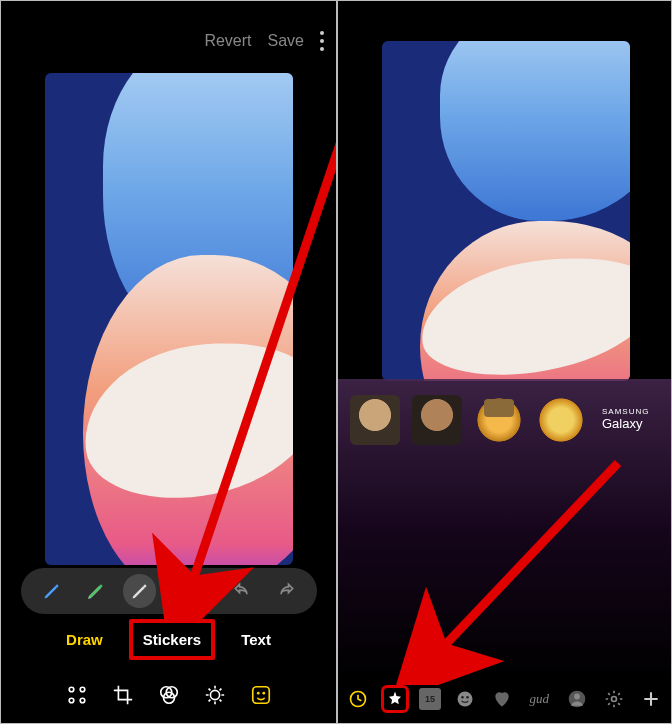 This screenshot has height=724, width=672. What do you see at coordinates (183, 591) in the screenshot?
I see `eraser-tool` at bounding box center [183, 591].